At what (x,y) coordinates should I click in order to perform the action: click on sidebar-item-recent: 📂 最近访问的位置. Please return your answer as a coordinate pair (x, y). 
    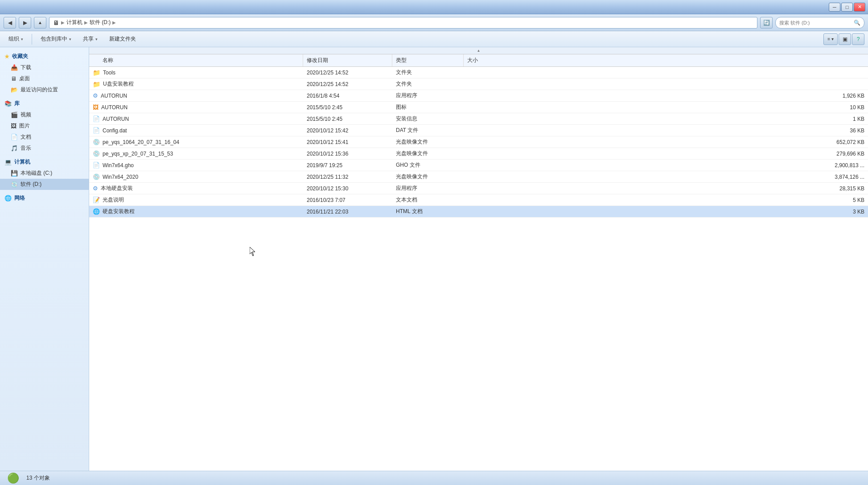
    Looking at the image, I should click on (45, 90).